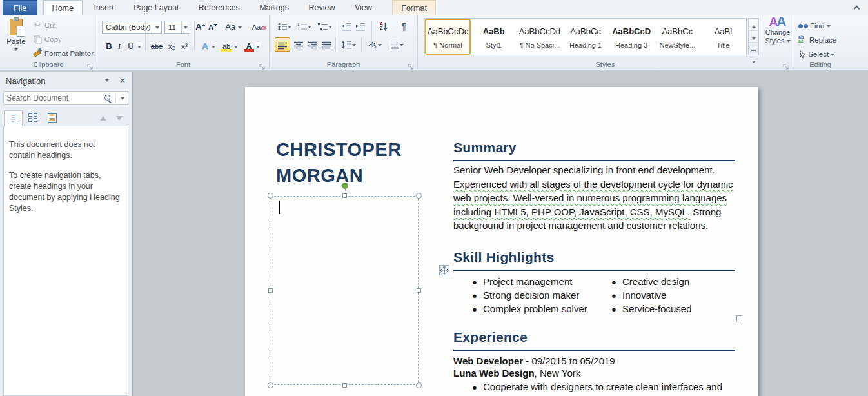 This screenshot has width=868, height=396. Describe the element at coordinates (364, 8) in the screenshot. I see `tab-view: View` at that location.